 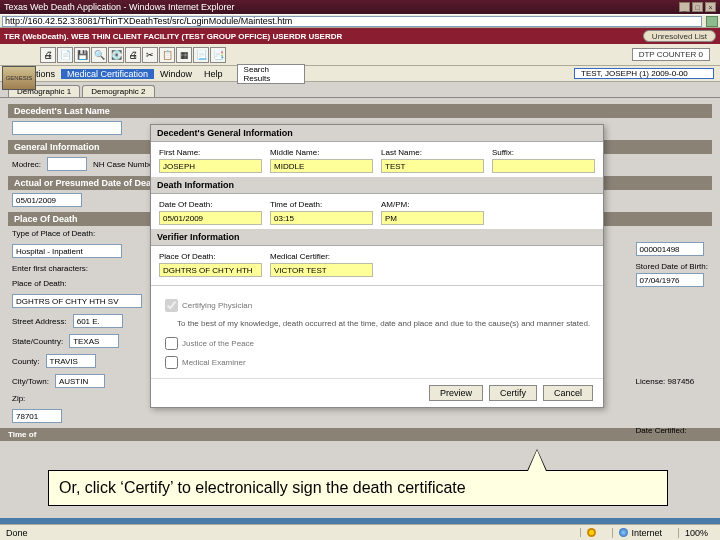 I want to click on m-tod-label: Time of Death:, so click(x=322, y=204).